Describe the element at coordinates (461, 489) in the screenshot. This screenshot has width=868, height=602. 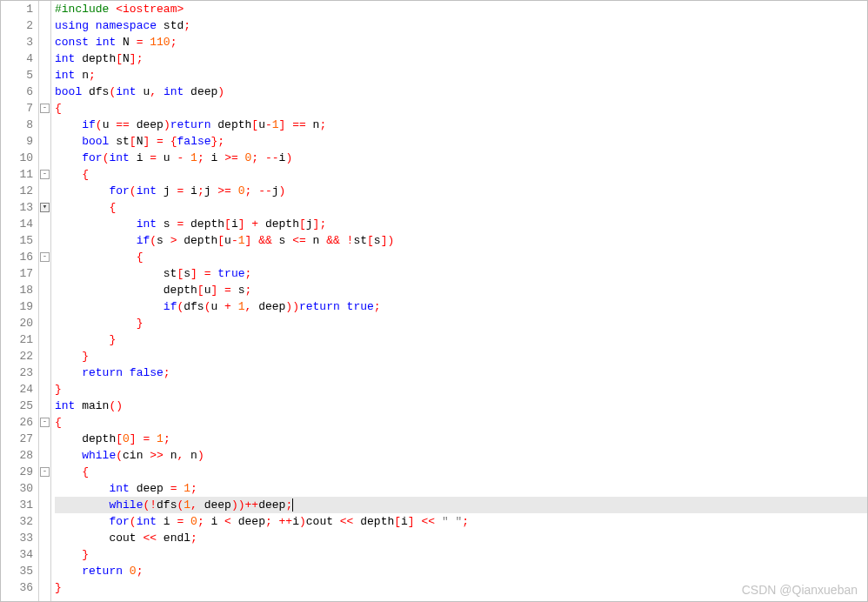
I see `code-line: int deep = 1;` at that location.